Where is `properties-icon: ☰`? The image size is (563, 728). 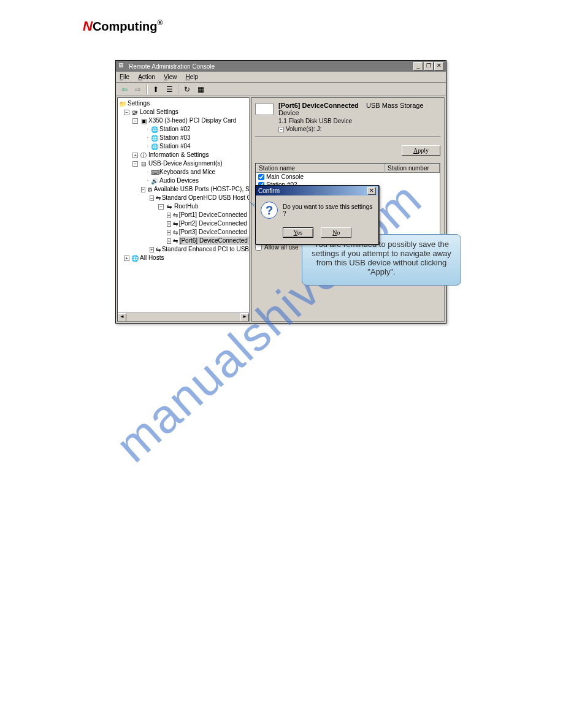
properties-icon: ☰ is located at coordinates (169, 89).